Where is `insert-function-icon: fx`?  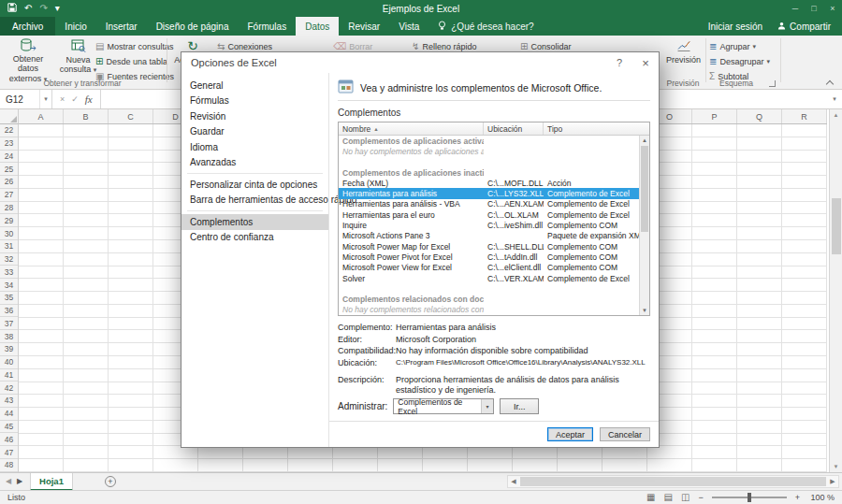 insert-function-icon: fx is located at coordinates (89, 99).